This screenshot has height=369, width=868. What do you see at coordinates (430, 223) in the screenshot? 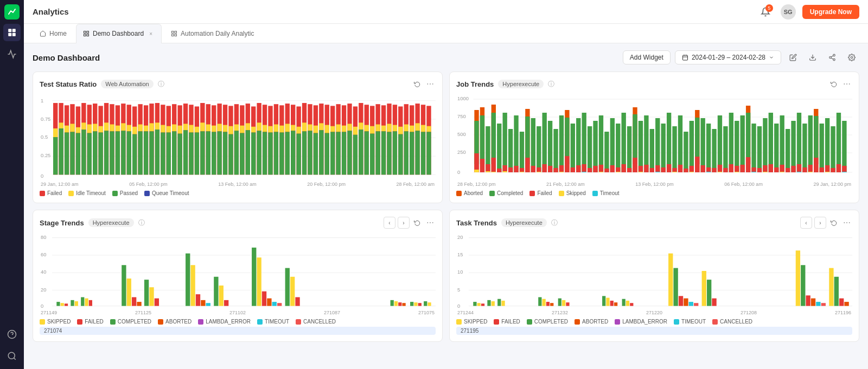
I see `stage-trends-more-button: ⋯` at bounding box center [430, 223].